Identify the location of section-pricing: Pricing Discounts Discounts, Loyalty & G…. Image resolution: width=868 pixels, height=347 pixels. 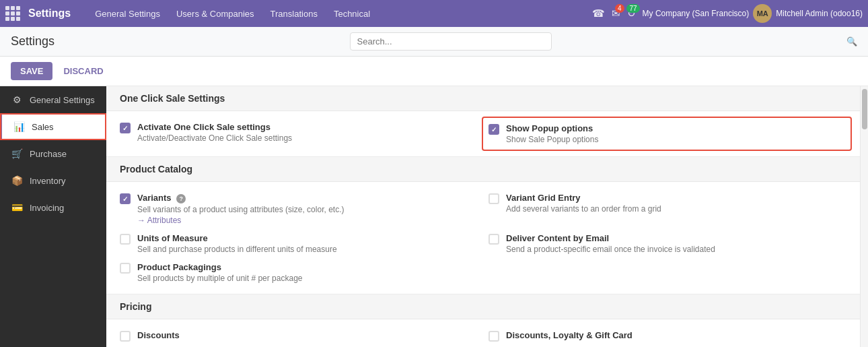
(483, 321).